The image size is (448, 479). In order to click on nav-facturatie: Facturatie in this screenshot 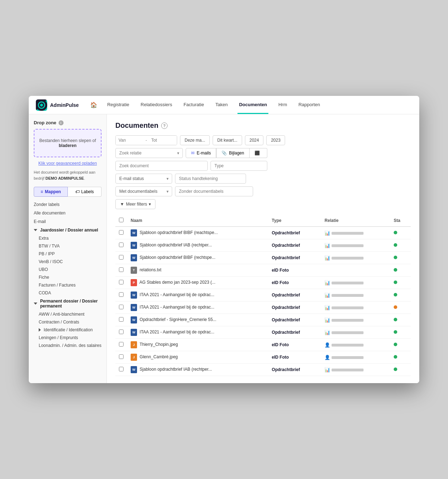, I will do `click(194, 105)`.